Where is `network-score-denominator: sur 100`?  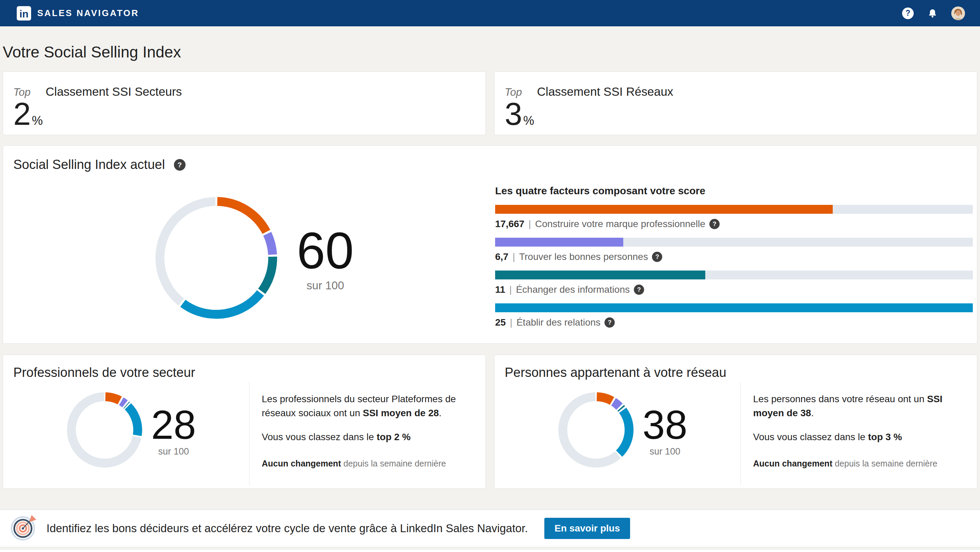
network-score-denominator: sur 100 is located at coordinates (665, 451).